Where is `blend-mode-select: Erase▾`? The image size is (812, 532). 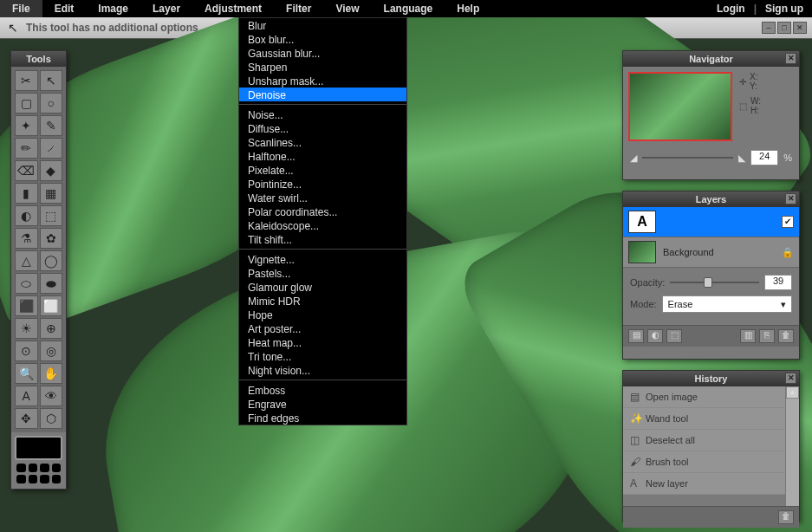 blend-mode-select: Erase▾ is located at coordinates (727, 304).